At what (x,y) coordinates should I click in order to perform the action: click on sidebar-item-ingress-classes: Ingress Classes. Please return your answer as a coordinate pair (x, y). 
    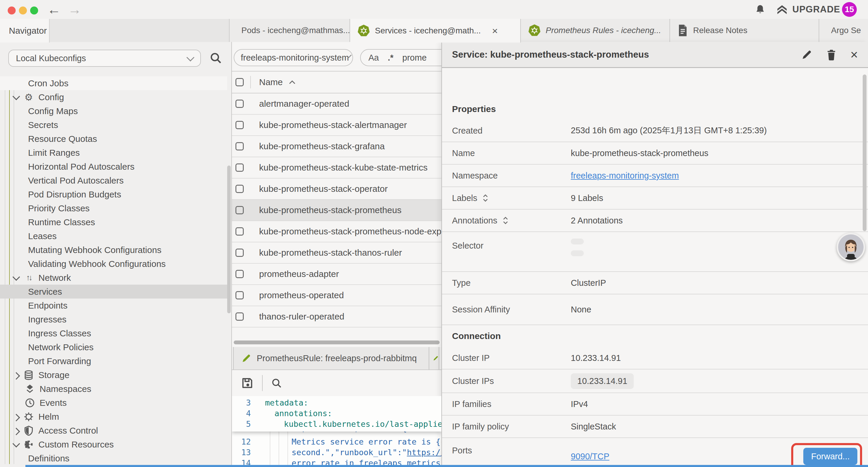
    Looking at the image, I should click on (114, 333).